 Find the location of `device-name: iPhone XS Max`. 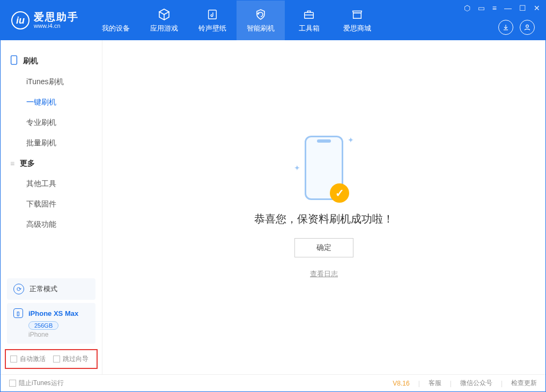

device-name: iPhone XS Max is located at coordinates (54, 313).